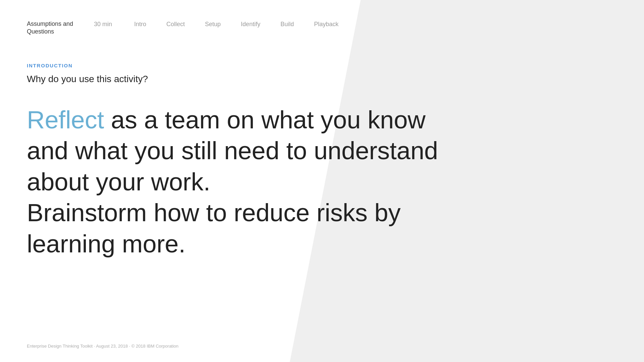  Describe the element at coordinates (114, 24) in the screenshot. I see `nav-duration: 30 min` at that location.